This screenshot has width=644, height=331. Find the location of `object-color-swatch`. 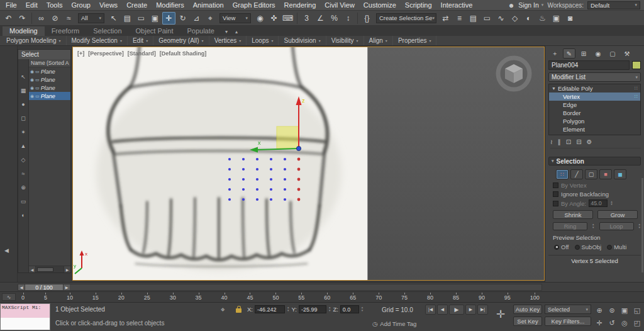

object-color-swatch is located at coordinates (636, 65).